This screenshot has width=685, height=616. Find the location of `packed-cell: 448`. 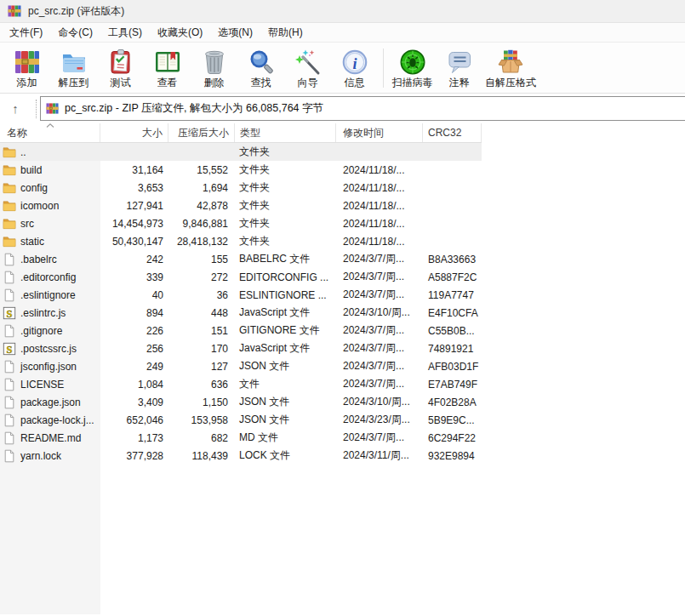

packed-cell: 448 is located at coordinates (202, 313).